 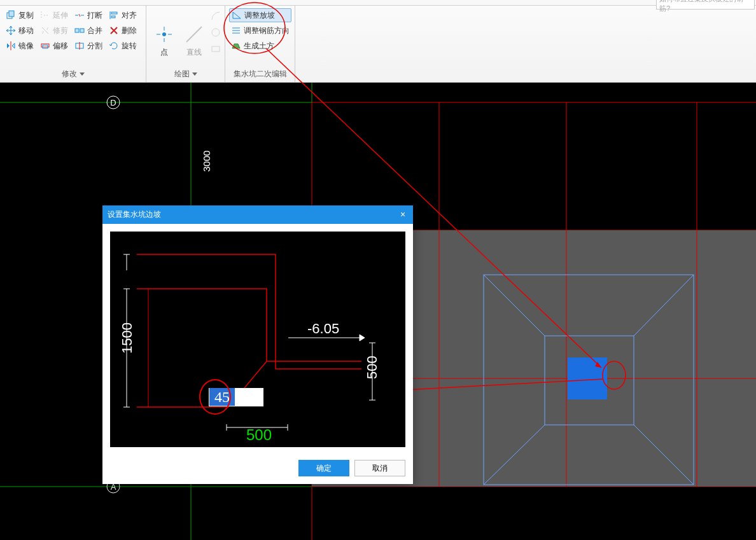 What do you see at coordinates (260, 15) in the screenshot?
I see `adjust-slope-button: 调整放坡` at bounding box center [260, 15].